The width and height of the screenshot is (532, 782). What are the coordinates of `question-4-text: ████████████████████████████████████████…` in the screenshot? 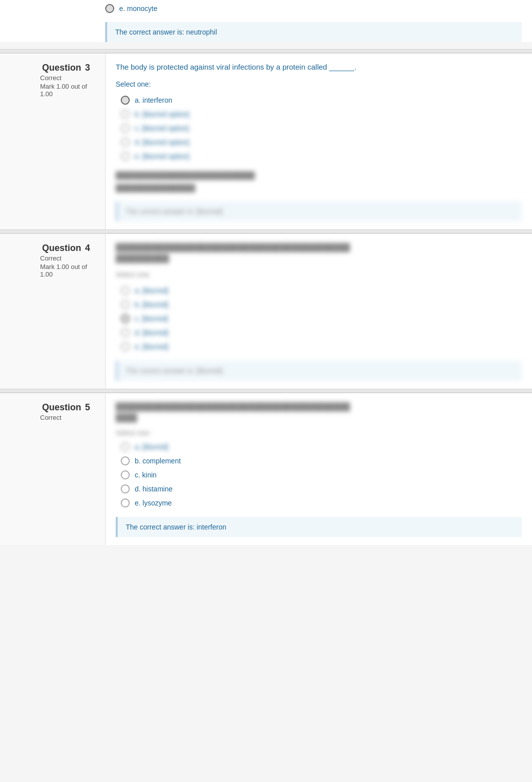 It's located at (319, 253).